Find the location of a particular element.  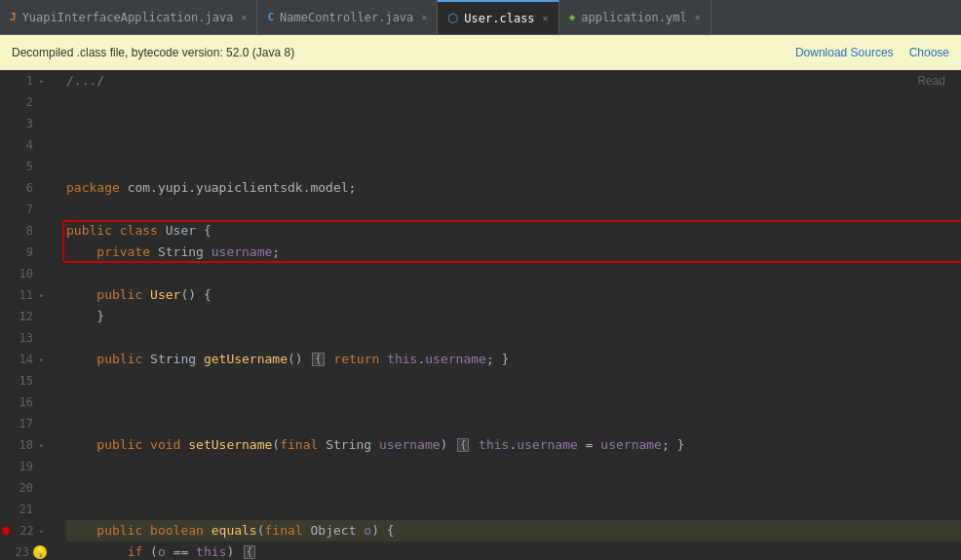

tab-user: ⬡ User.class ✕ is located at coordinates (498, 18).